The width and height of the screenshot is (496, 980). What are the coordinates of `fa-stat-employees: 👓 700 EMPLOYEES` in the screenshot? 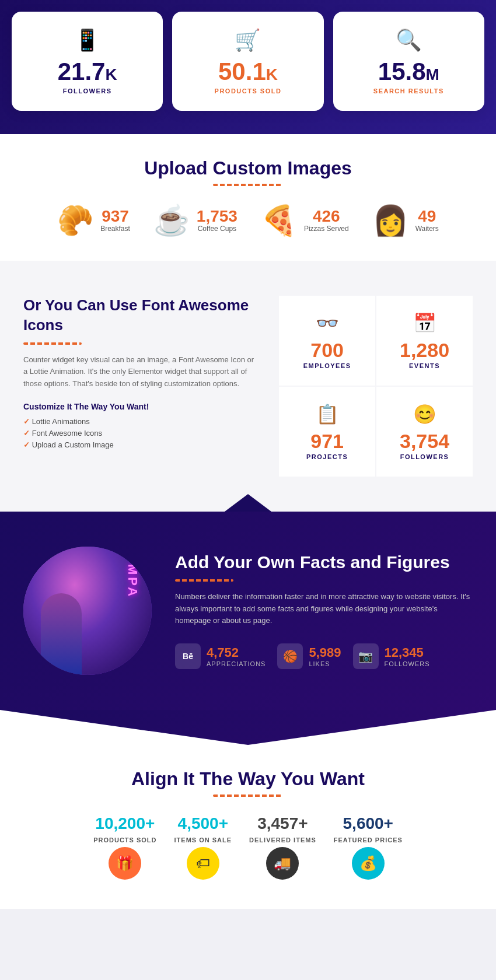 It's located at (327, 341).